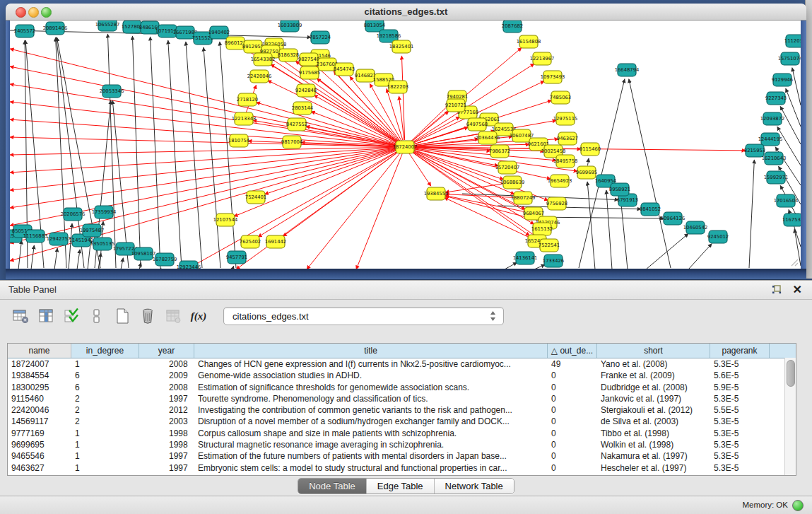 This screenshot has width=812, height=514. Describe the element at coordinates (798, 506) in the screenshot. I see `memory-status-indicator` at that location.